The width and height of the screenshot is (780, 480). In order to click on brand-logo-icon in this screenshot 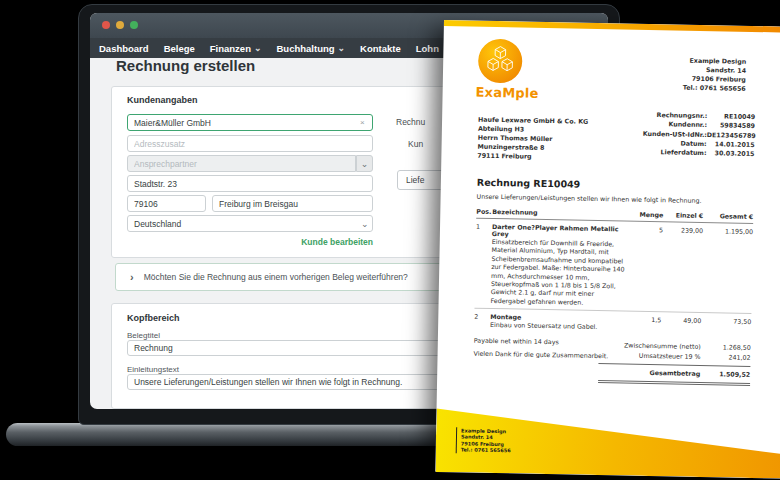, I will do `click(500, 62)`.